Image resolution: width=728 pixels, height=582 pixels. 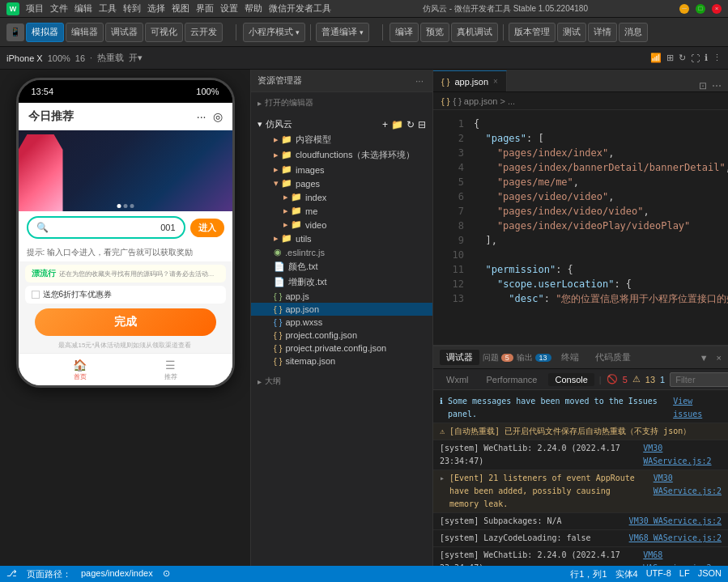 What do you see at coordinates (342, 139) in the screenshot?
I see `folder-content-model: ▸ 📁 内容模型` at bounding box center [342, 139].